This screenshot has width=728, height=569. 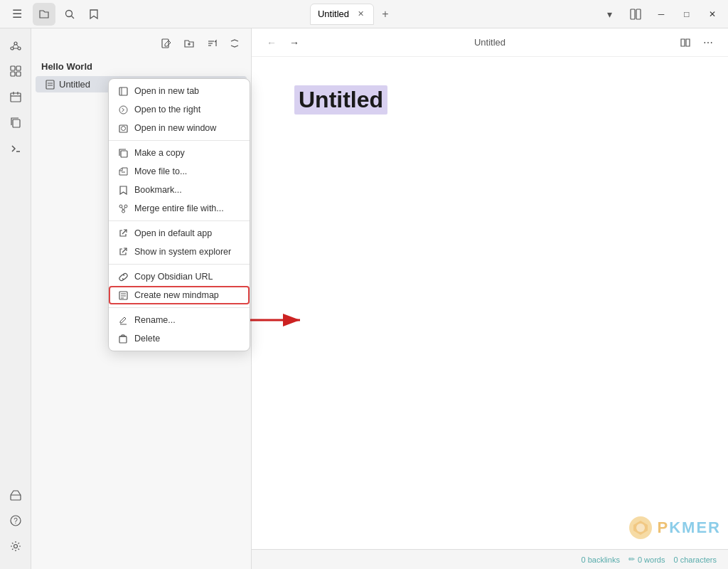 I want to click on ctx-make-copy: Make a copy, so click(x=179, y=153).